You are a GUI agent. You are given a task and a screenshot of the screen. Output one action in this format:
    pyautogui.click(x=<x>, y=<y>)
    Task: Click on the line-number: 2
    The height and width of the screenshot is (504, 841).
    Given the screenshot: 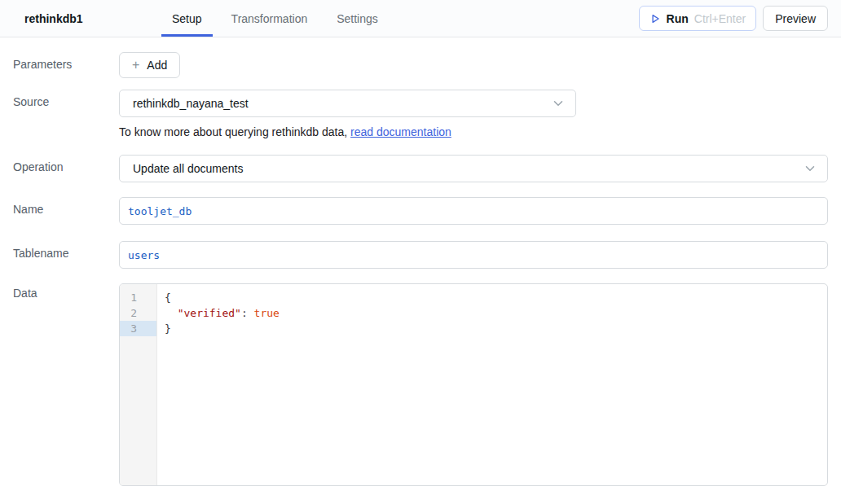 What is the action you would take?
    pyautogui.click(x=139, y=313)
    